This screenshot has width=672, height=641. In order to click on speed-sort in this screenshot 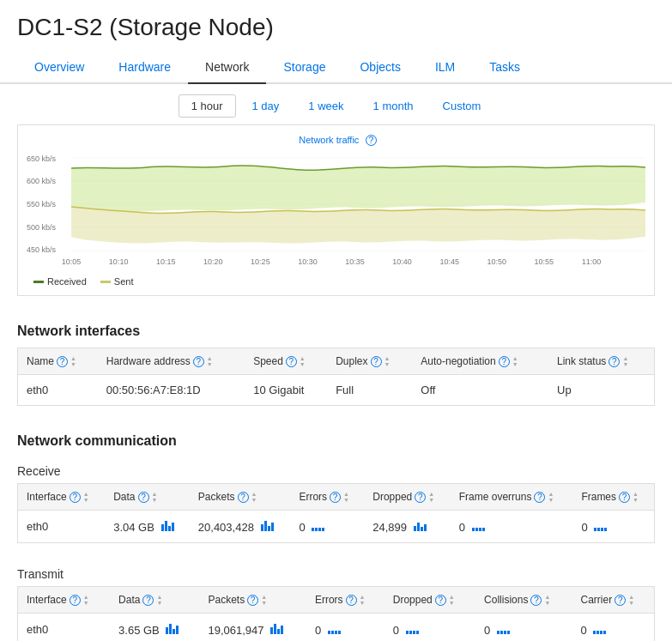, I will do `click(302, 361)`.